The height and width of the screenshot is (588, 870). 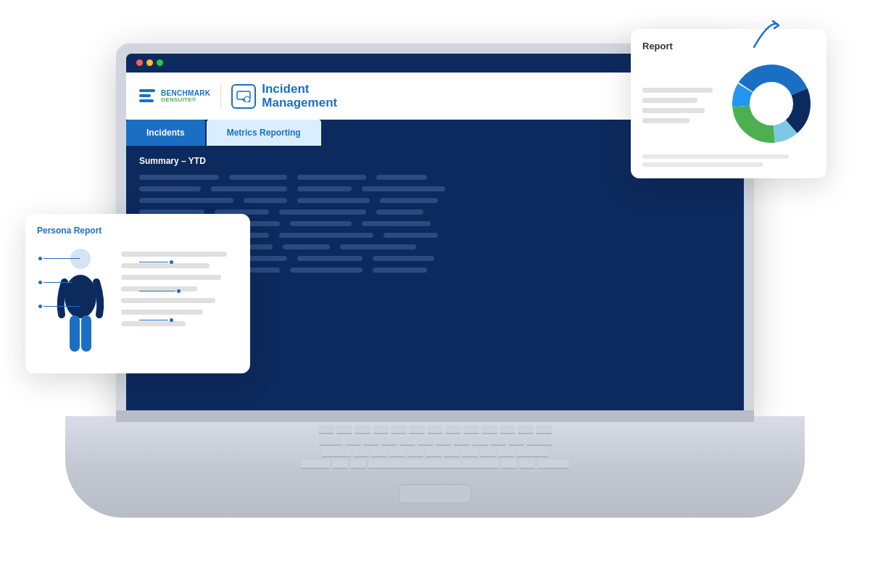 What do you see at coordinates (765, 38) in the screenshot?
I see `arrow-decoration` at bounding box center [765, 38].